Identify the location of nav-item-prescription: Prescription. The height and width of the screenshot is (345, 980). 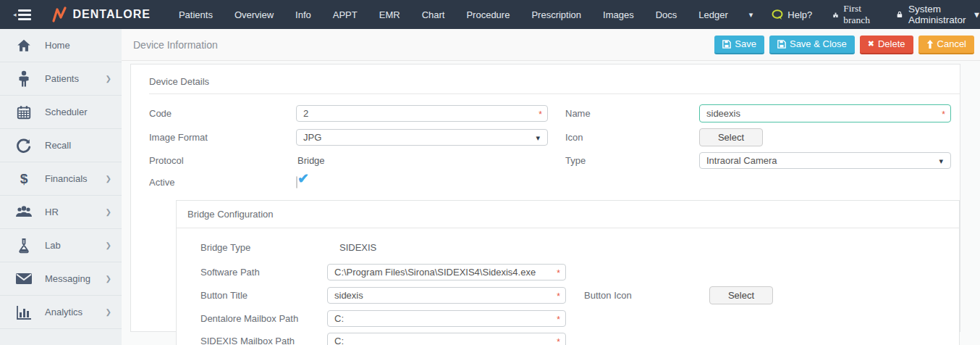
(556, 14).